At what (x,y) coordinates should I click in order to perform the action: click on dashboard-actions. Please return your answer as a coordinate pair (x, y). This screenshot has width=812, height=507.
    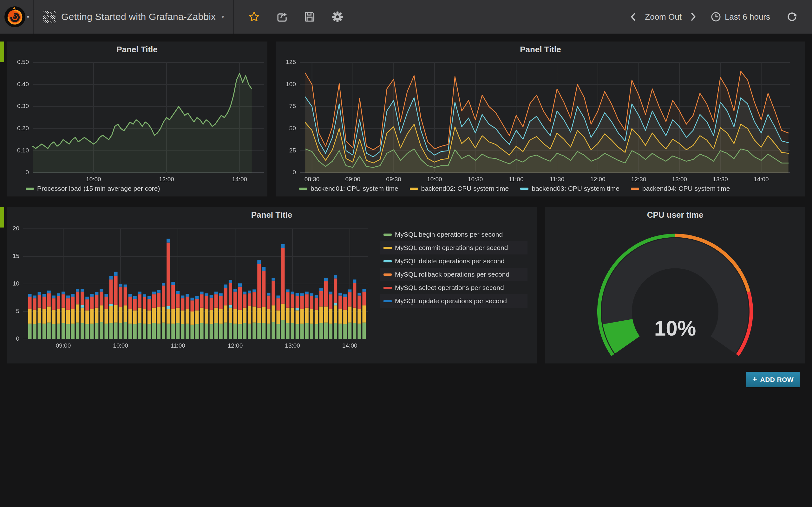
    Looking at the image, I should click on (289, 17).